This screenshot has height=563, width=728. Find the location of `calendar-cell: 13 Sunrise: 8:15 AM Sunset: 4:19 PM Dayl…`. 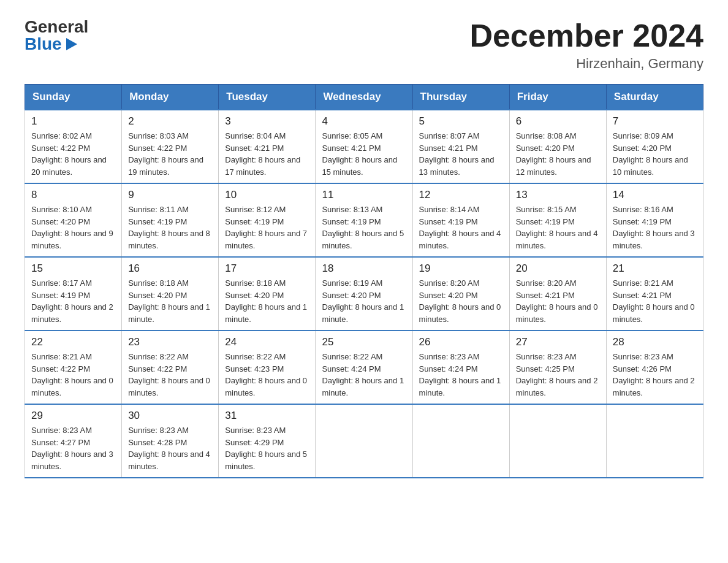

calendar-cell: 13 Sunrise: 8:15 AM Sunset: 4:19 PM Dayl… is located at coordinates (558, 220).